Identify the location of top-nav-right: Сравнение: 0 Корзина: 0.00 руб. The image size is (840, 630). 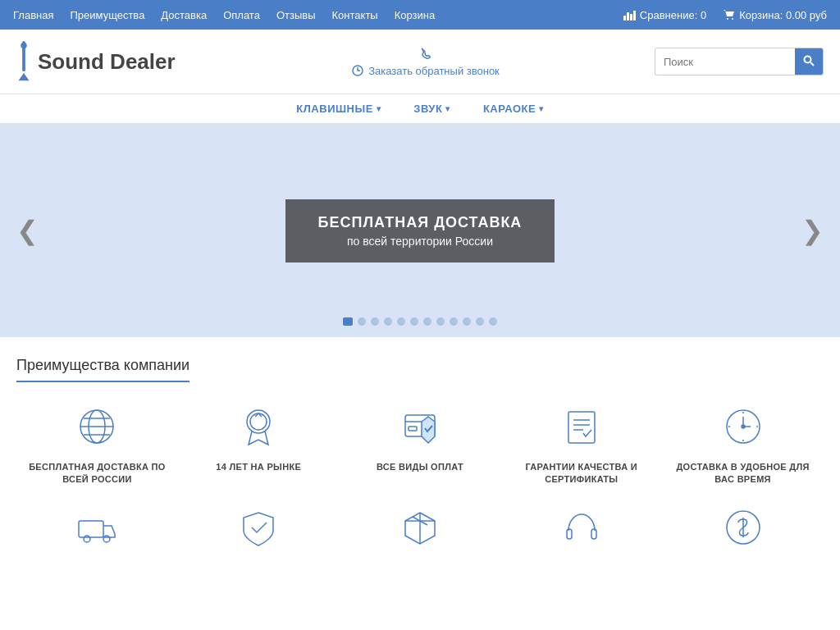
(725, 15).